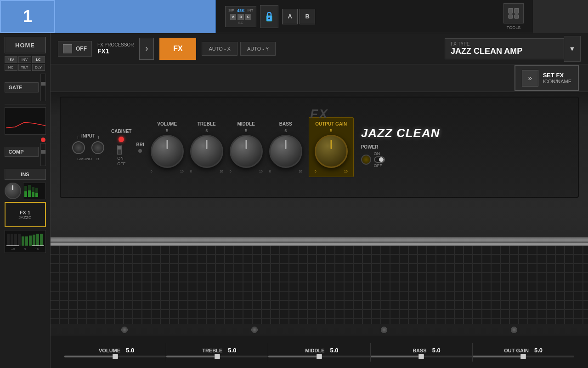 Image resolution: width=588 pixels, height=368 pixels. I want to click on cabinet-toggle, so click(119, 150).